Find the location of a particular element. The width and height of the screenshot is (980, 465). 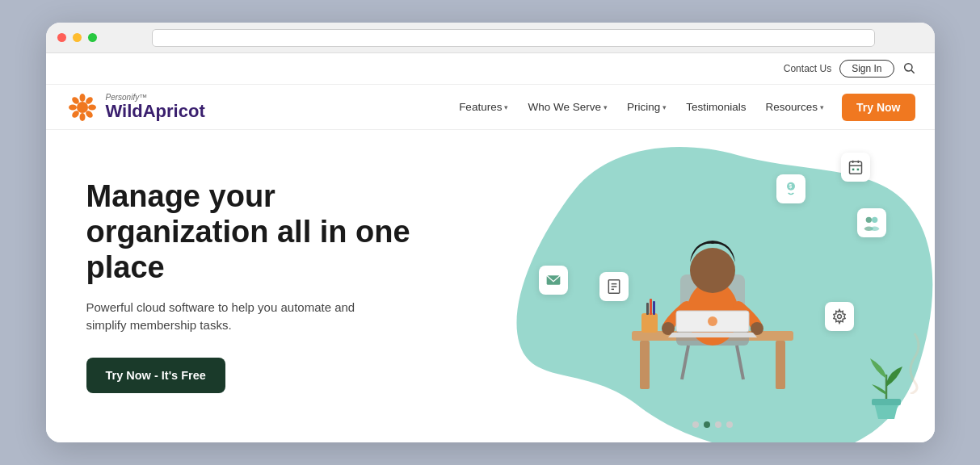

address-bar is located at coordinates (514, 38).